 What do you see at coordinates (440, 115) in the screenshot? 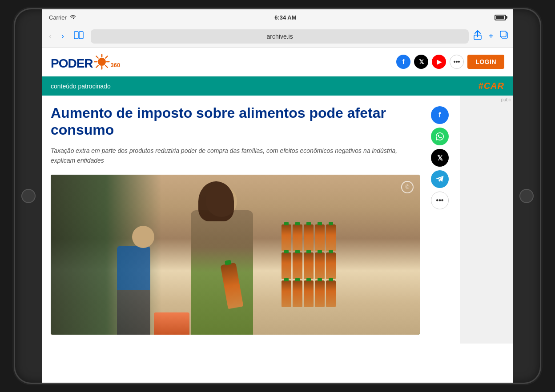
I see `share-facebook-button: f` at bounding box center [440, 115].